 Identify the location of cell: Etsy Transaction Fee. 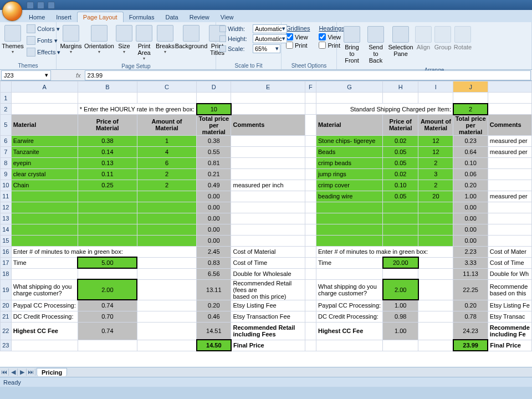
(268, 316).